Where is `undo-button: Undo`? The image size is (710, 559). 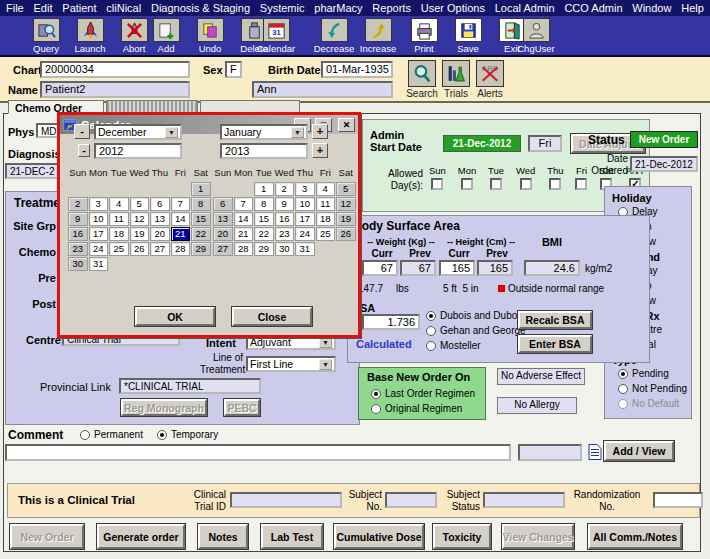
undo-button: Undo is located at coordinates (210, 36).